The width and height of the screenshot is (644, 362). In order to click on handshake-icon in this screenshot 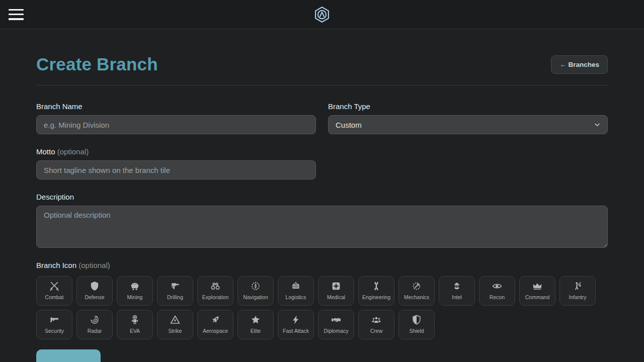, I will do `click(336, 320)`.